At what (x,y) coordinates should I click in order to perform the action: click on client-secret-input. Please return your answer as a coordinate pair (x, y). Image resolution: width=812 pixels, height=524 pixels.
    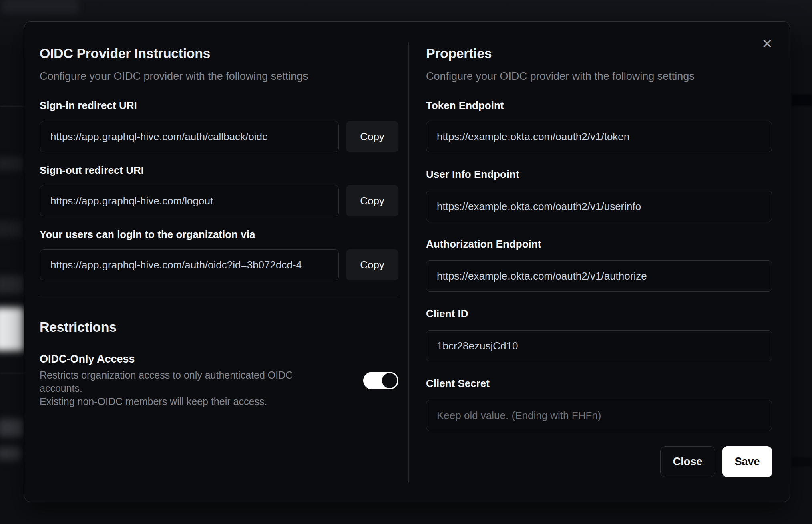
    Looking at the image, I should click on (599, 415).